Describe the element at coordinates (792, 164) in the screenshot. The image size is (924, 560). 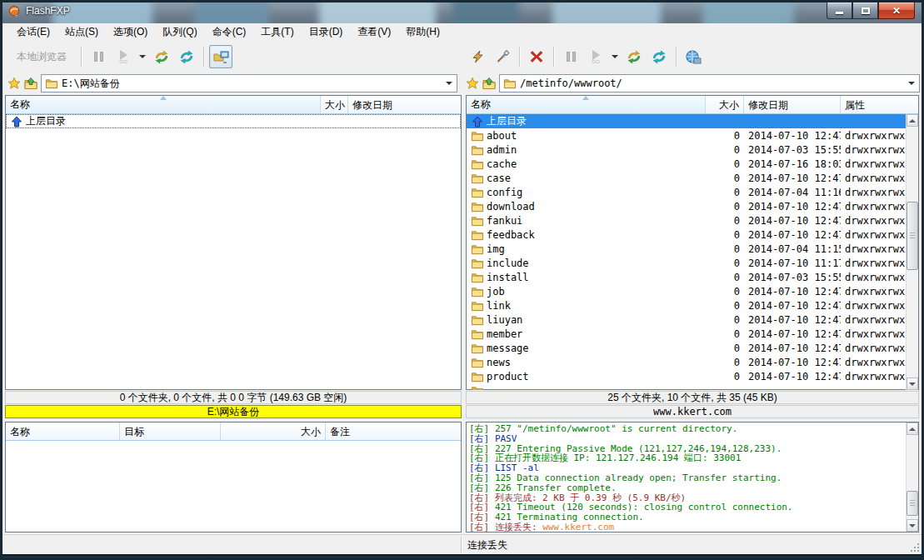
I see `file-date: 2014-07-16 18:03` at that location.